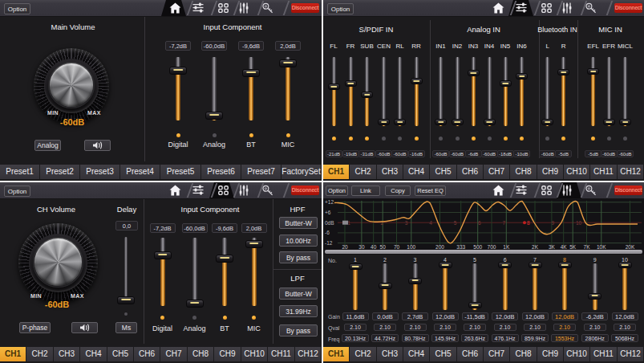 The width and height of the screenshot is (644, 363). What do you see at coordinates (553, 223) in the screenshot?
I see `svg-text: 9` at bounding box center [553, 223].